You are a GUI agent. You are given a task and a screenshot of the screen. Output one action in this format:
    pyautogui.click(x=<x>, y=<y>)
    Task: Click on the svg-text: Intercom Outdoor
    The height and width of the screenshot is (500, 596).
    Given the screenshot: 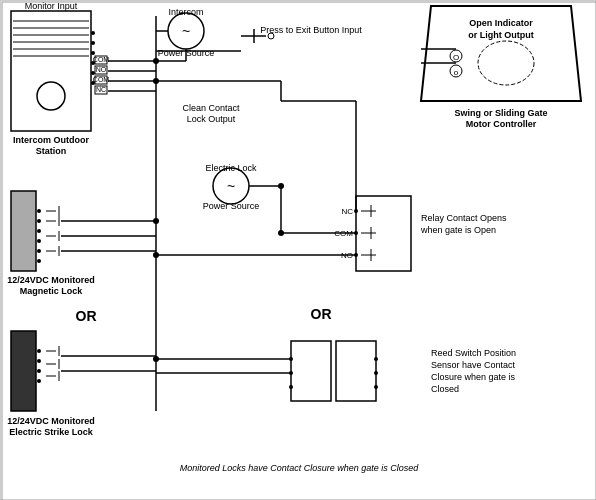 What is the action you would take?
    pyautogui.click(x=51, y=140)
    